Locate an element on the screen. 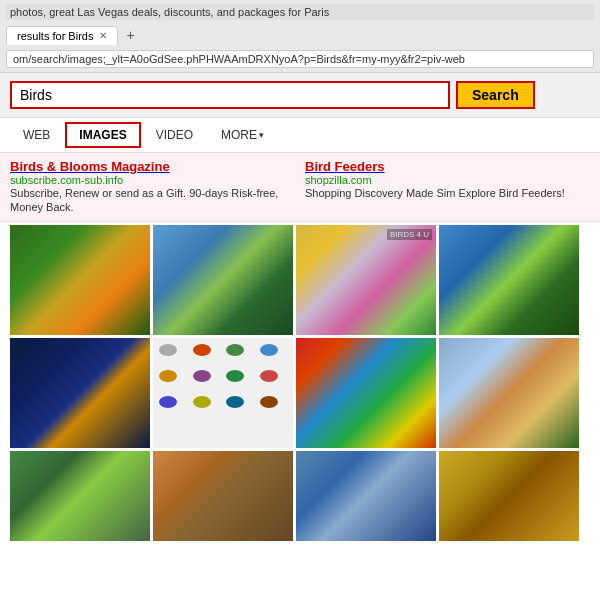  image-cell-bluejay2 is located at coordinates (509, 280).